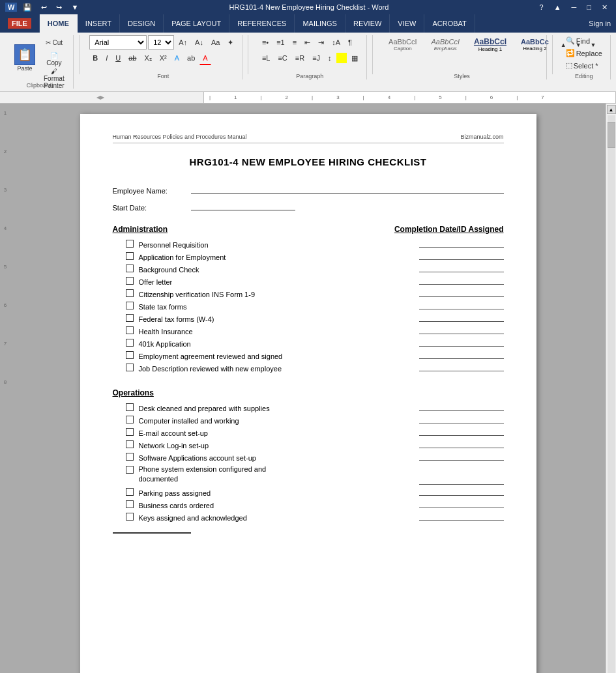  What do you see at coordinates (535, 44) in the screenshot?
I see `style-heading2: AaBbCc Heading 2` at bounding box center [535, 44].